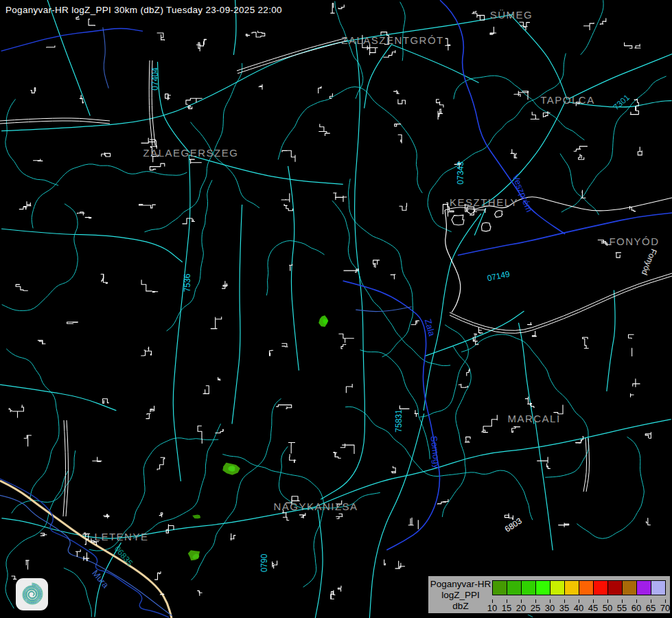  I want to click on city-label: LETENYE, so click(122, 537).